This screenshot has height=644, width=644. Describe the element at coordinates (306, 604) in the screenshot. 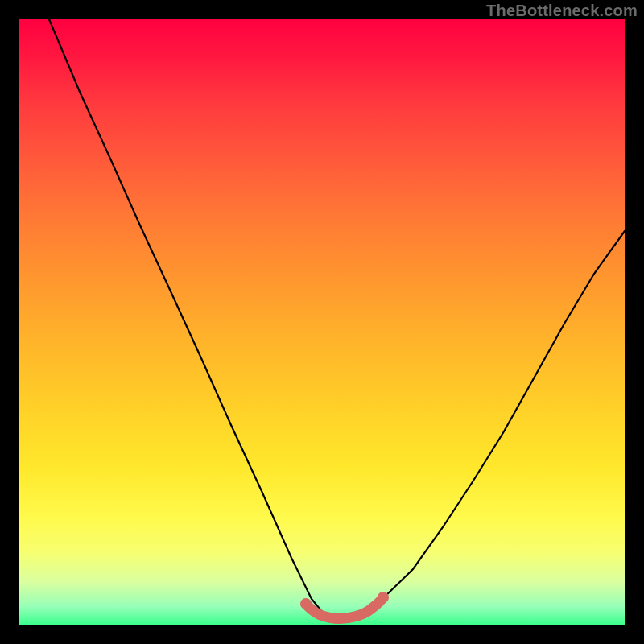

I see `ideal-band-left-cap` at that location.